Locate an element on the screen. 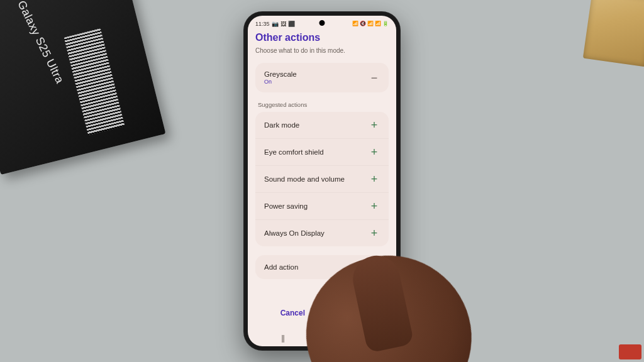 The height and width of the screenshot is (362, 644). background-object is located at coordinates (614, 33).